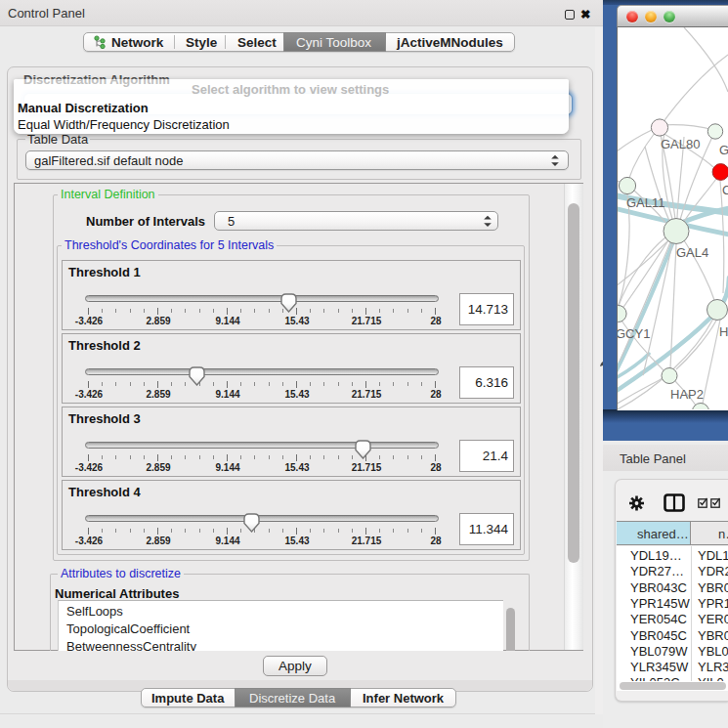 This screenshot has width=728, height=728. What do you see at coordinates (687, 395) in the screenshot?
I see `svg-text: HAP2` at bounding box center [687, 395].